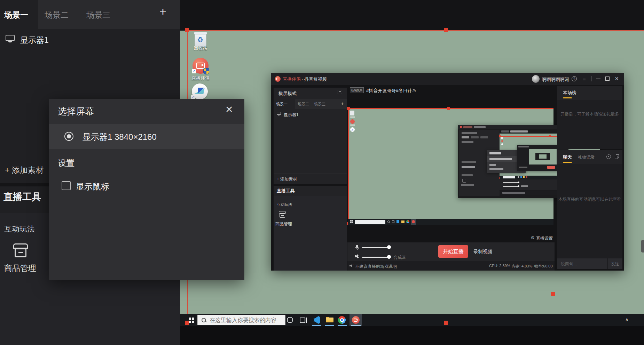  Describe the element at coordinates (553, 294) in the screenshot. I see `capture-handle-right` at that location.